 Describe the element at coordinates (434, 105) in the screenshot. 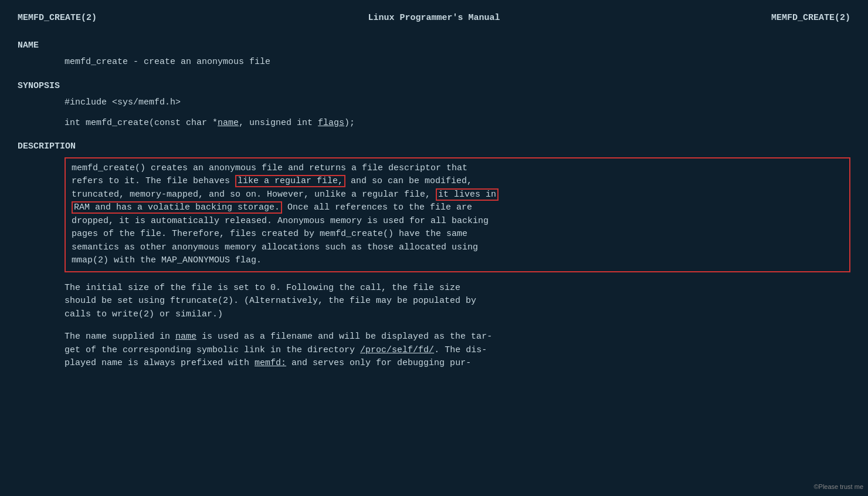

I see `synopsis-section: SYNOPSIS #include <sys/memfd.h> int memf…` at that location.